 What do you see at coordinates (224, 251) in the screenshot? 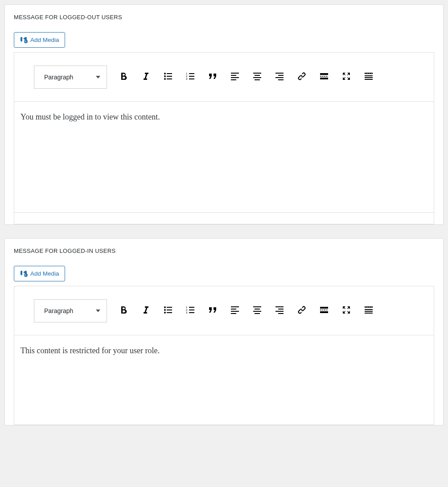
I see `section-heading: MESSAGE FOR LOGGED-IN USERS` at bounding box center [224, 251].